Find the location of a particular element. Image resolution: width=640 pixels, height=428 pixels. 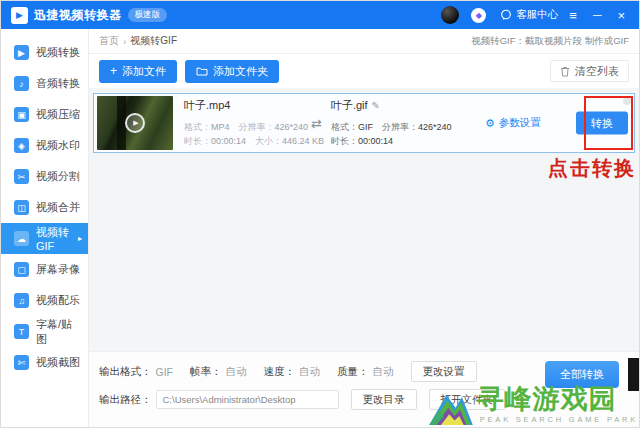

sidebar-item-label: 视频合并 is located at coordinates (58, 208).